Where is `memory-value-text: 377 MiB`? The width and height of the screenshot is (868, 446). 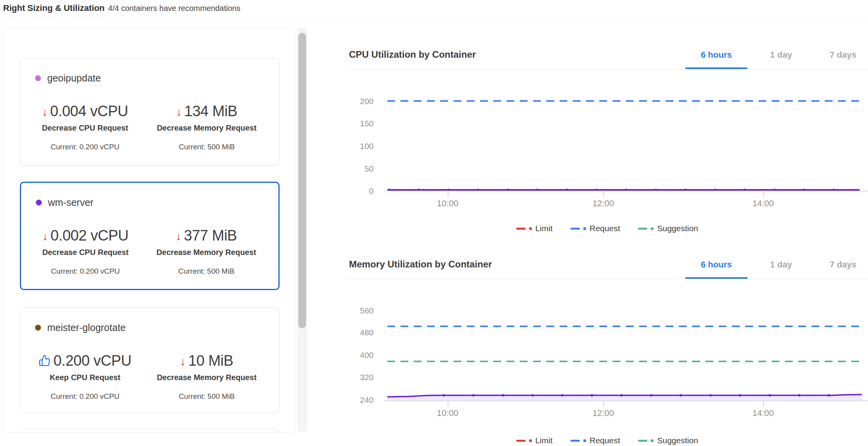 memory-value-text: 377 MiB is located at coordinates (211, 235).